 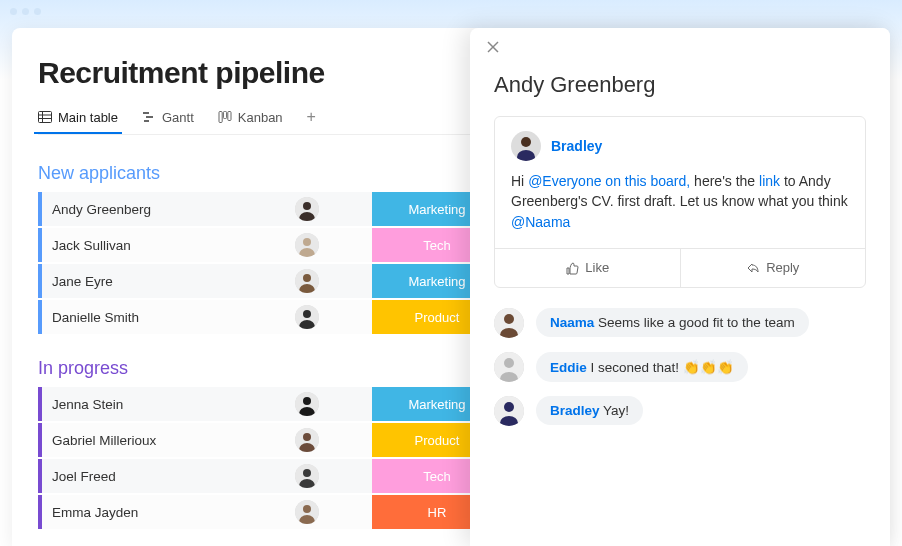 What do you see at coordinates (680, 411) in the screenshot?
I see `reply-item: Bradley Yay!` at bounding box center [680, 411].